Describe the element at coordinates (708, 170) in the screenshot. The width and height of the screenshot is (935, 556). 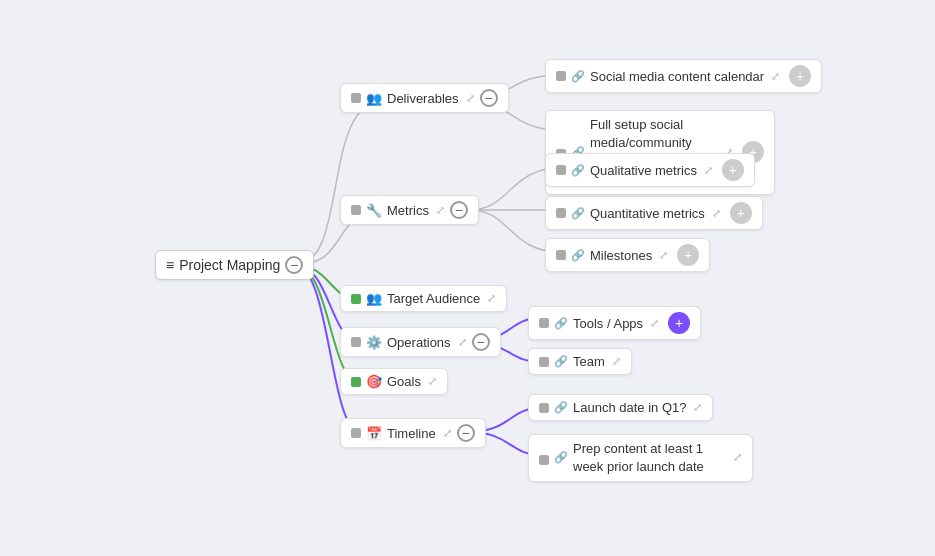
I see `qualitative-expand-icon: ⤢` at that location.